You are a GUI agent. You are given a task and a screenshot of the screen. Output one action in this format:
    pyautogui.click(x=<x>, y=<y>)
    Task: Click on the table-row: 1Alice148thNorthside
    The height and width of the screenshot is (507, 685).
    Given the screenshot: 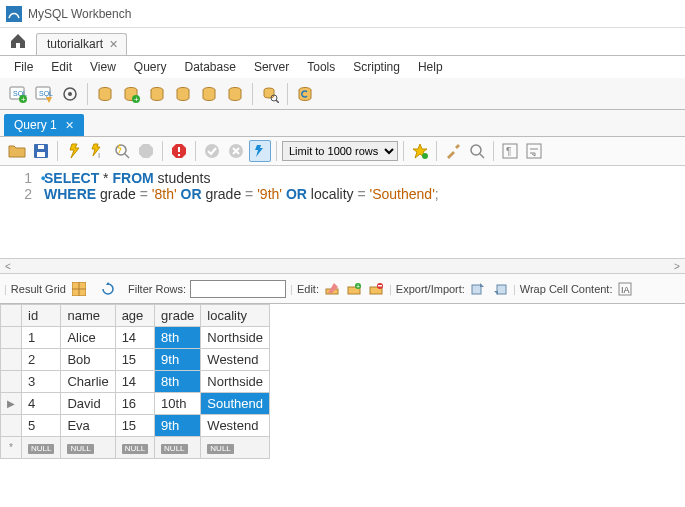 What is the action you would take?
    pyautogui.click(x=136, y=338)
    